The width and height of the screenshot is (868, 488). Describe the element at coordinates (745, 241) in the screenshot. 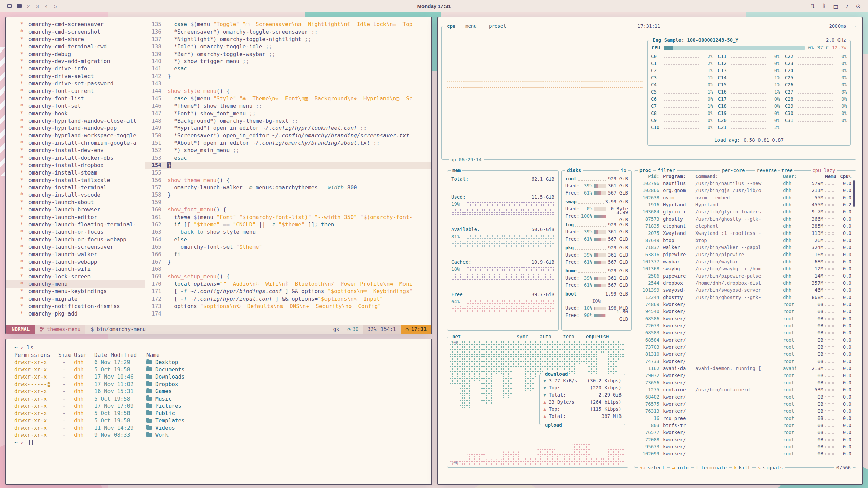

I see `process-row: 87649btopbtopdhh26M0.0` at that location.